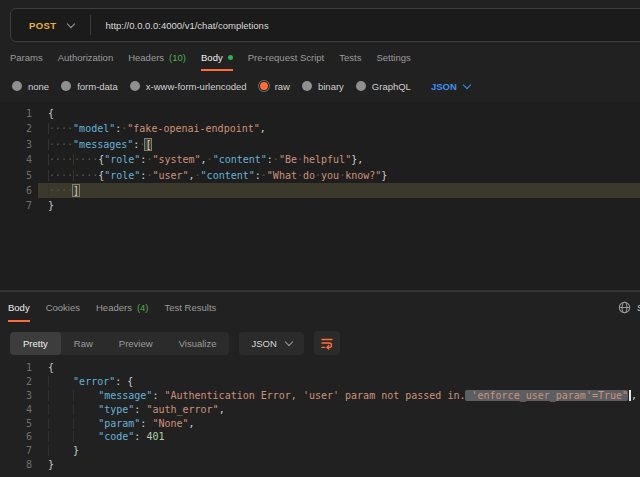 The image size is (640, 477). Describe the element at coordinates (116, 410) in the screenshot. I see `code-token: "type"` at that location.